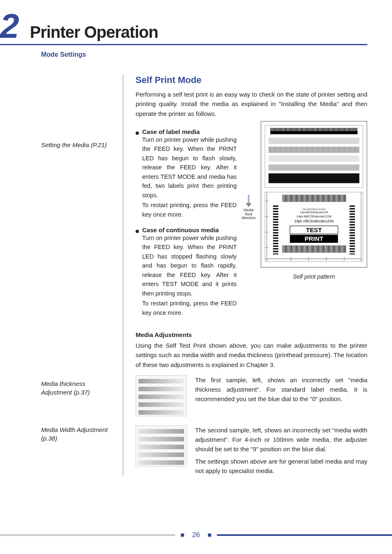 The image size is (392, 554). What do you see at coordinates (181, 230) in the screenshot?
I see `case-cont-title: Case of continuous media` at bounding box center [181, 230].